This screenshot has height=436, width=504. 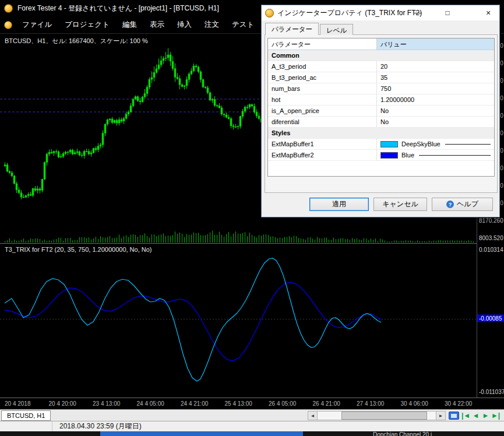 What do you see at coordinates (310, 29) in the screenshot?
I see `dialog-tabs: パラメーター レベル` at bounding box center [310, 29].